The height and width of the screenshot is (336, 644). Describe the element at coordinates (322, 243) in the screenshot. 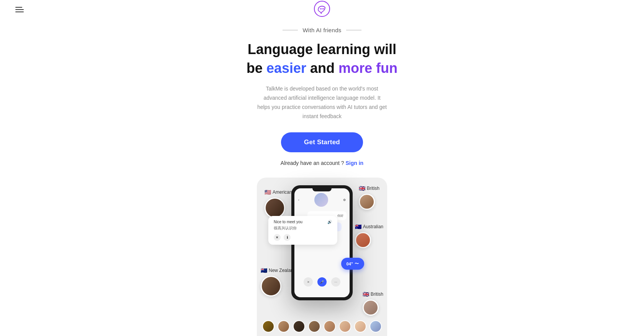

I see `phone-mockup: ‹ ⚙ 你好 很高兴认识你` at that location.